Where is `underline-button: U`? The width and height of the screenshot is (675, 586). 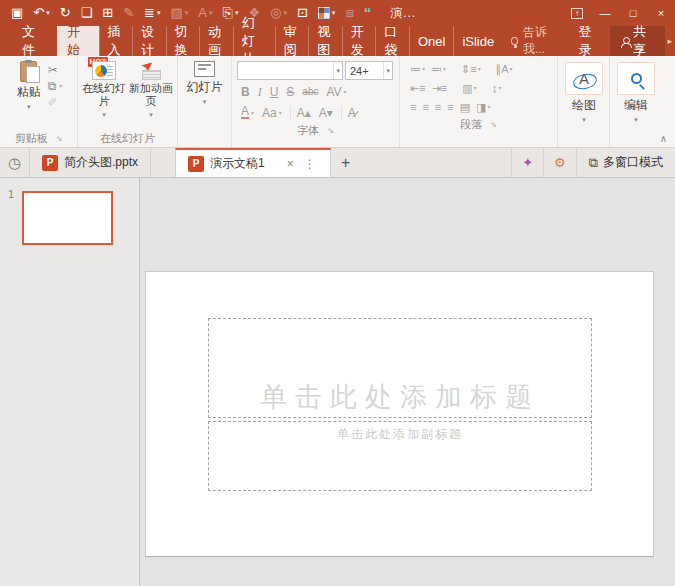 underline-button: U is located at coordinates (274, 92).